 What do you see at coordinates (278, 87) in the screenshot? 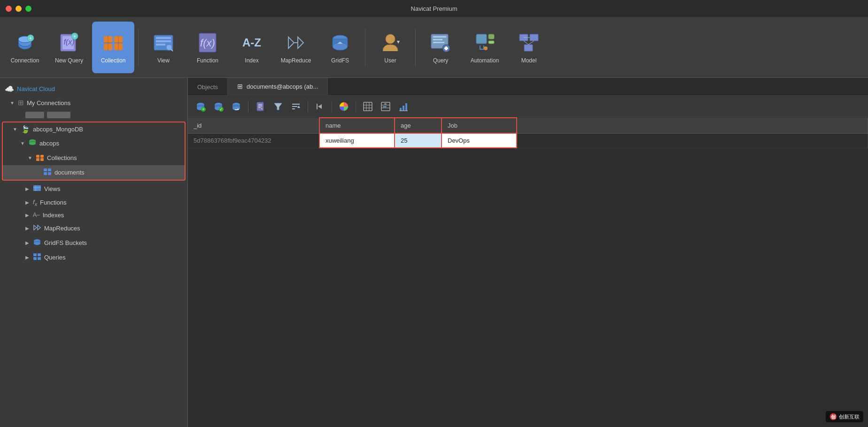
I see `tab-documents: ⊞ documents@abcops (ab...` at bounding box center [278, 87].